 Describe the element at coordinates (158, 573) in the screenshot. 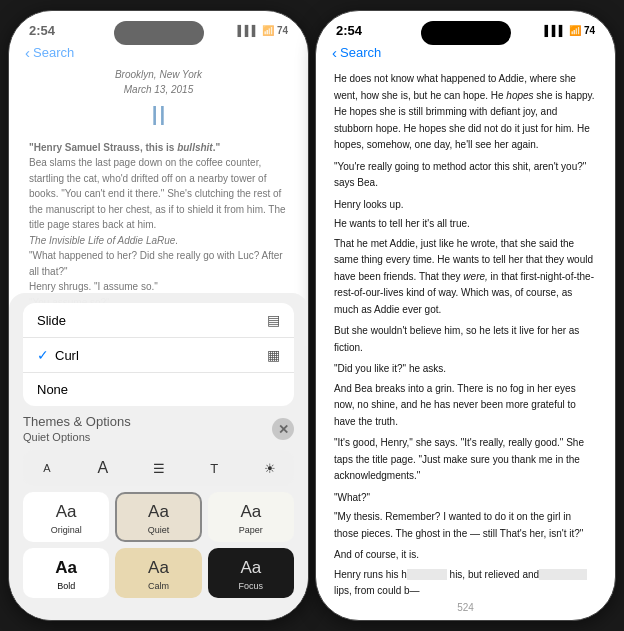

I see `theme-calm: Aa Calm` at that location.